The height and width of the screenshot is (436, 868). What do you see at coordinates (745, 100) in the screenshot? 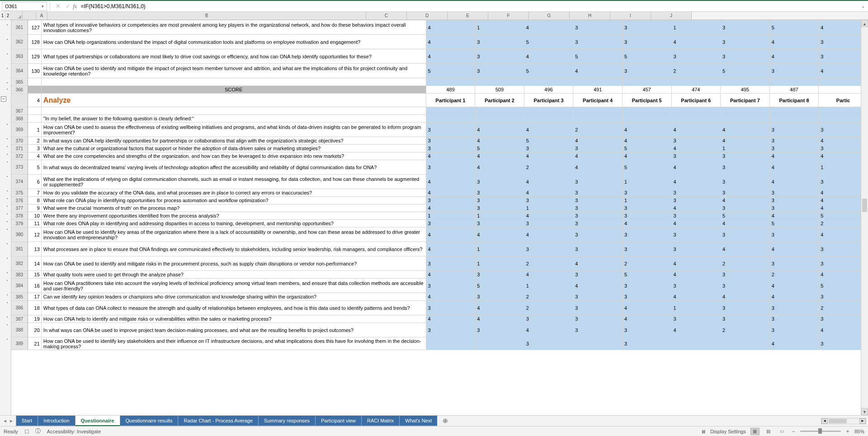
I see `participant-header: Participant 7` at bounding box center [745, 100].